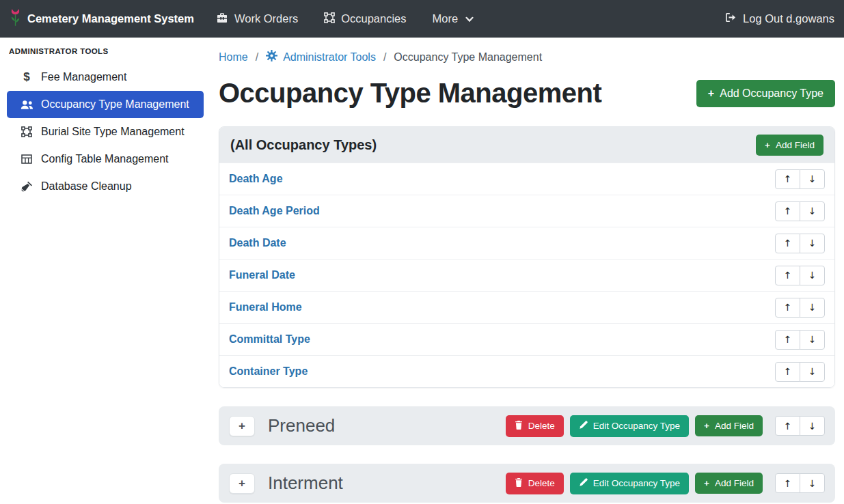 The image size is (844, 504). What do you see at coordinates (105, 104) in the screenshot?
I see `sidebar-item-occupancy-type-management: Occupancy Type Management` at bounding box center [105, 104].